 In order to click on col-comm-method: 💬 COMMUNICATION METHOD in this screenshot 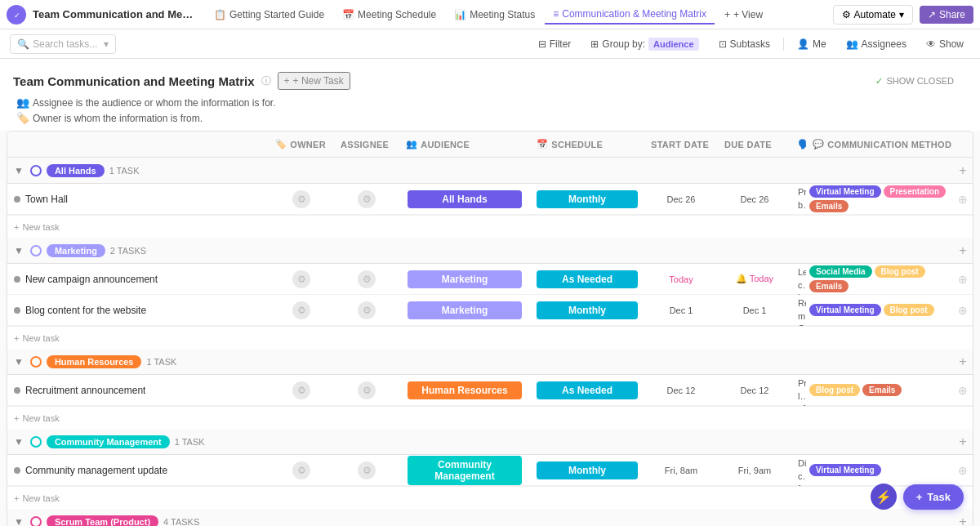, I will do `click(880, 144)`.